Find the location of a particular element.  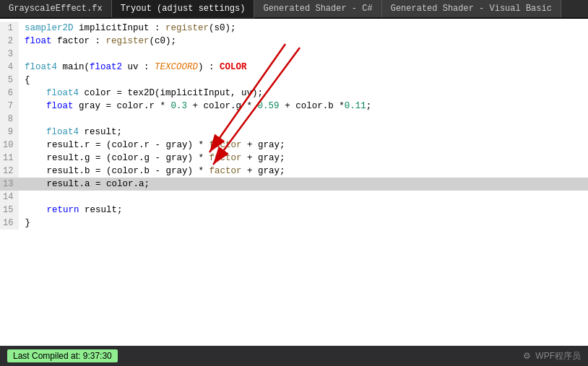

line-num-16: 16 is located at coordinates (9, 223).